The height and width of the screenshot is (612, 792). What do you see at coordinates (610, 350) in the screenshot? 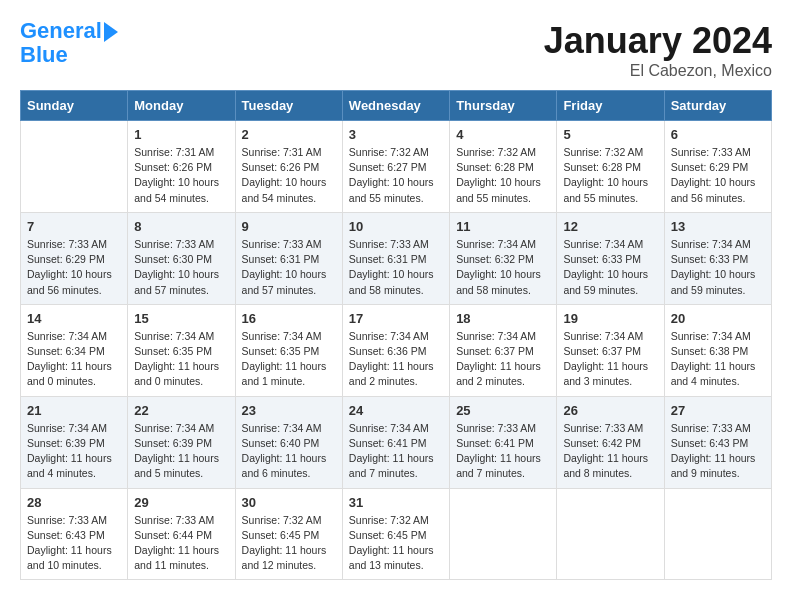
I see `calendar-cell: 19Sunrise: 7:34 AM Sunset: 6:37 PM Dayli…` at bounding box center [610, 350].